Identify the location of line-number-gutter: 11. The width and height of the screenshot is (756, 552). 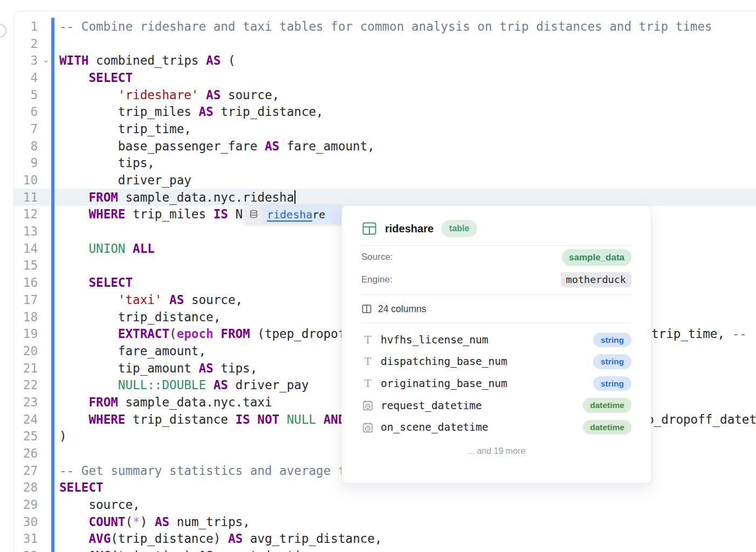
(32, 197).